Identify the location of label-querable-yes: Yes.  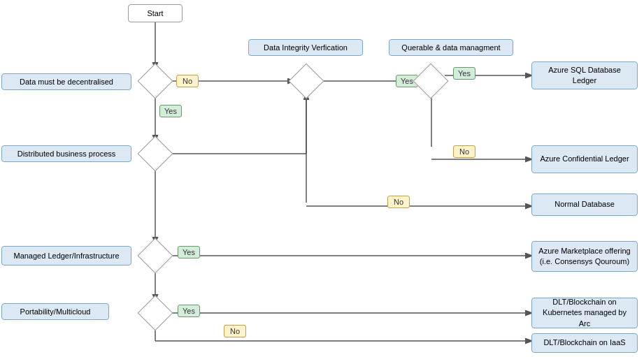
(464, 73).